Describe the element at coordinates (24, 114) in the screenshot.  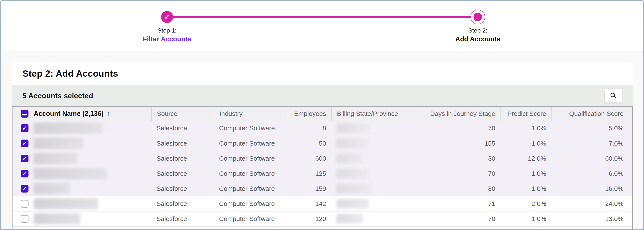
I see `select-all-checkbox: ▬` at that location.